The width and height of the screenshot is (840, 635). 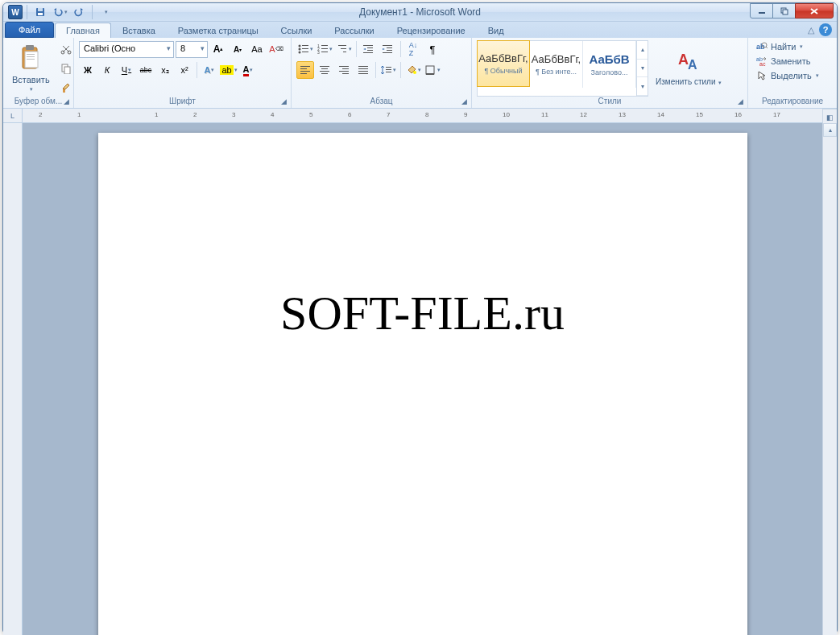 I want to click on paste-button: Вставить ▾, so click(x=31, y=68).